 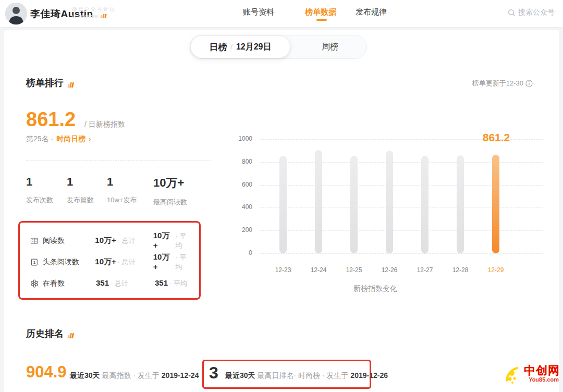 I want to click on stat-value: 10万+, so click(x=179, y=183).